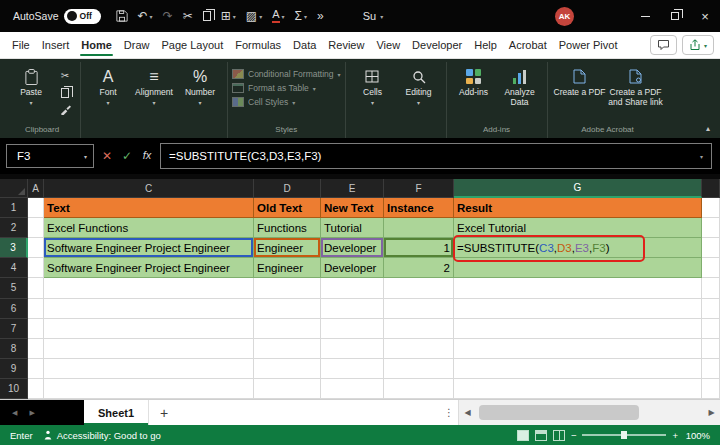 This screenshot has width=720, height=445. I want to click on column-header-E: E, so click(352, 188).